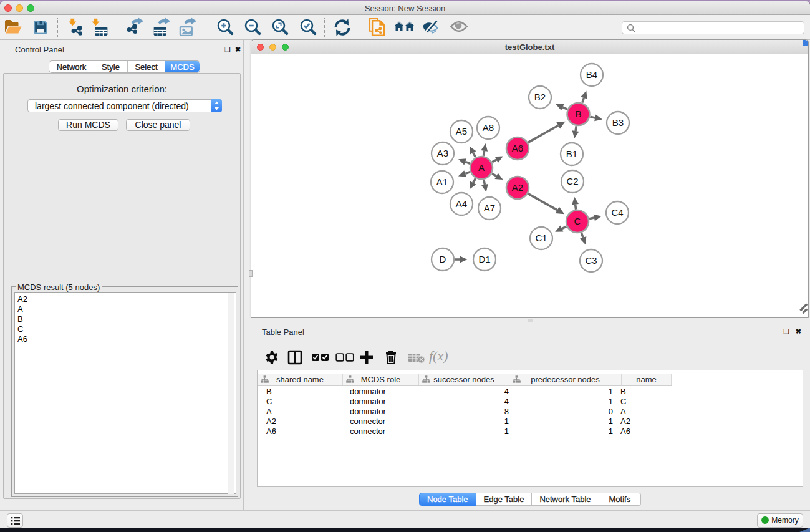 The width and height of the screenshot is (810, 532). What do you see at coordinates (443, 153) in the screenshot?
I see `svg-text: A3` at bounding box center [443, 153].